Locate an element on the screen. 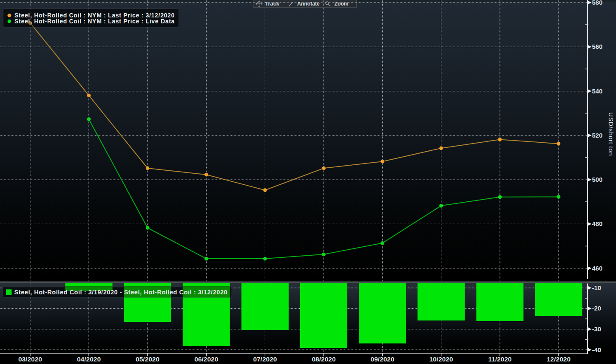 The image size is (616, 364). svg-text: -20 is located at coordinates (597, 308).